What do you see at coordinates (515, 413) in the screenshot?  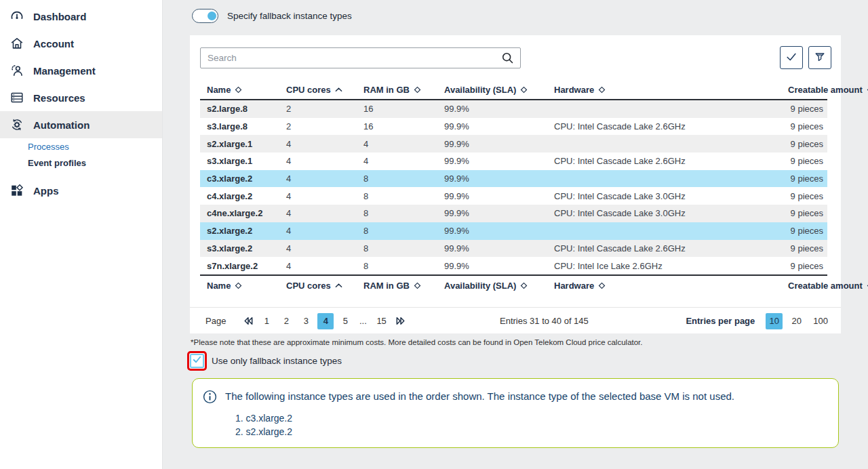 I see `info-box: The following instance types are used in…` at bounding box center [515, 413].